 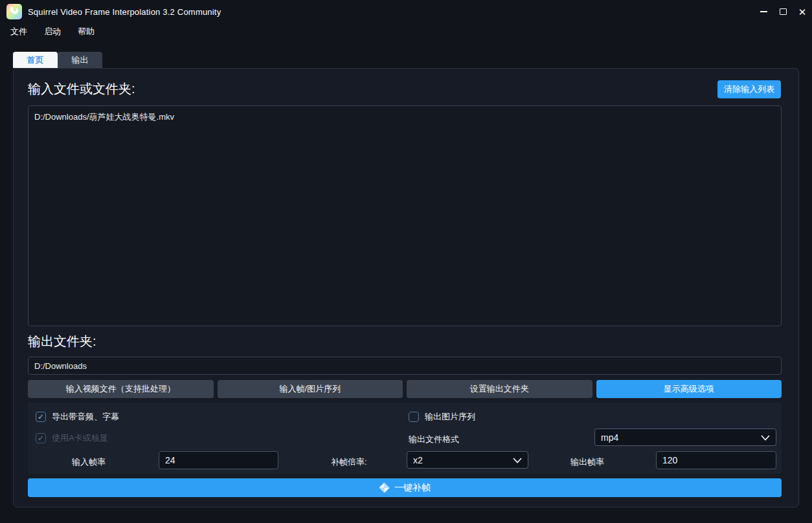 I want to click on input-fps-label: 输入帧率, so click(x=89, y=462).